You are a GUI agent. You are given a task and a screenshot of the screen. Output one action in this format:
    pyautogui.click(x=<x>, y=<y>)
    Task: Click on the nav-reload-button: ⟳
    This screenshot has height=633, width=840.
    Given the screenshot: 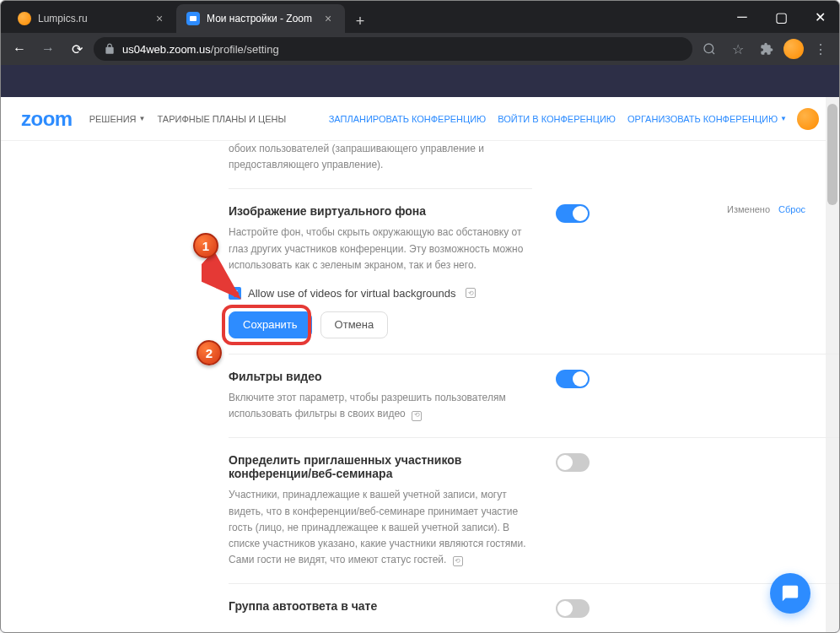 What is the action you would take?
    pyautogui.click(x=77, y=49)
    